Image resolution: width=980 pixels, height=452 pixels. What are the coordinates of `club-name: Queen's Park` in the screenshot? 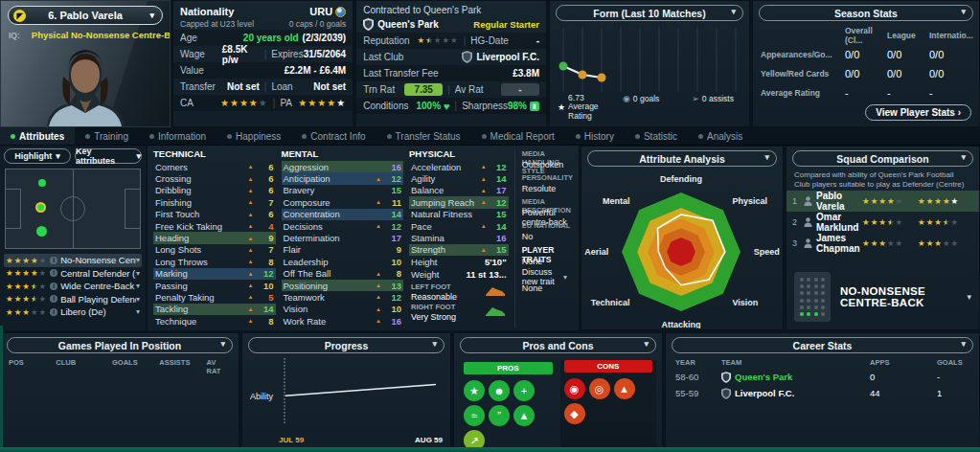 It's located at (408, 25).